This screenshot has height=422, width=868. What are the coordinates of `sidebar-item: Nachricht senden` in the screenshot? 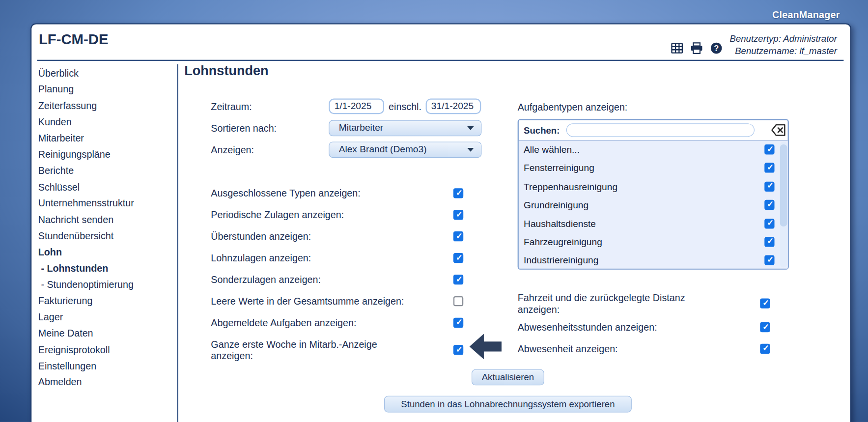 It's located at (106, 220).